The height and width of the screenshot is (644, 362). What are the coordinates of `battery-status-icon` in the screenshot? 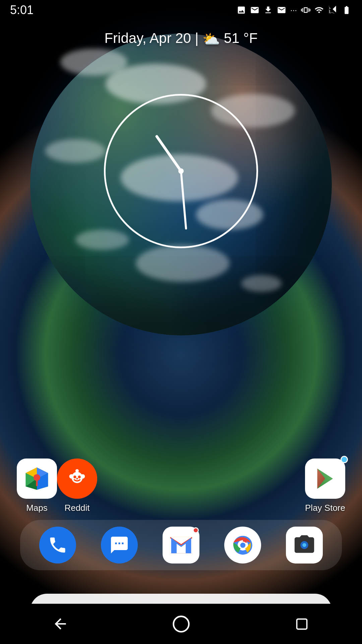 It's located at (347, 10).